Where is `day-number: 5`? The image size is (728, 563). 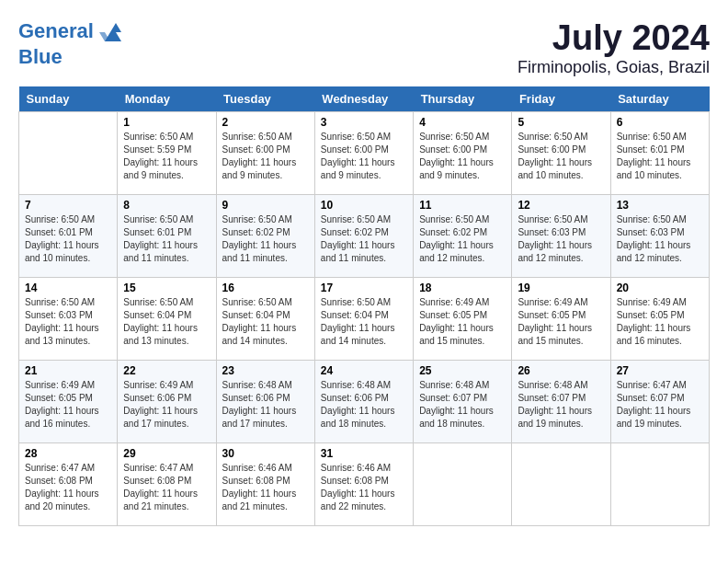 day-number: 5 is located at coordinates (561, 122).